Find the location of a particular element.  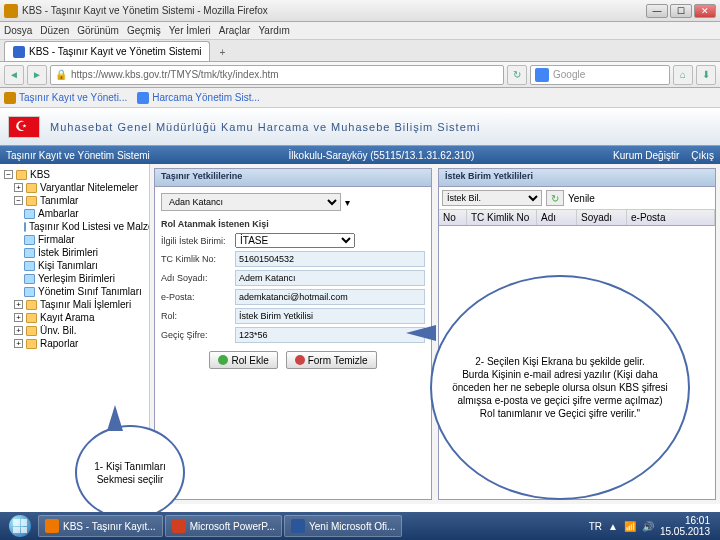

tree-root: −KBS is located at coordinates (74, 174).